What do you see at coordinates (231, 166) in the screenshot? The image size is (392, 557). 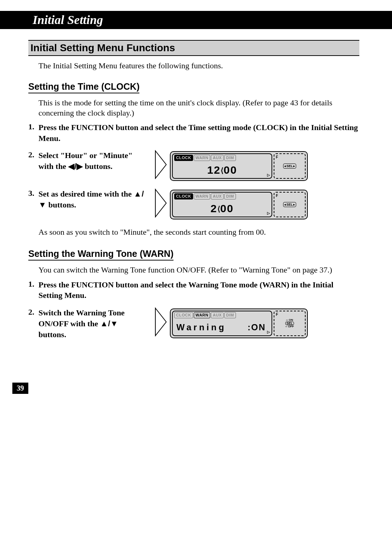 I see `lcd-illustration-1: CLOCK WARN AUX DIM 12⟨00 ▷ F` at bounding box center [231, 166].